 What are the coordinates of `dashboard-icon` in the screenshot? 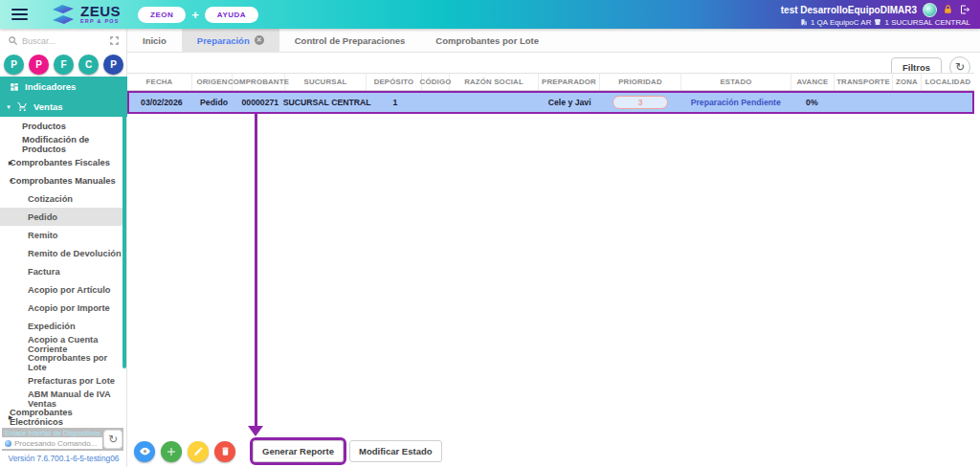 It's located at (14, 87).